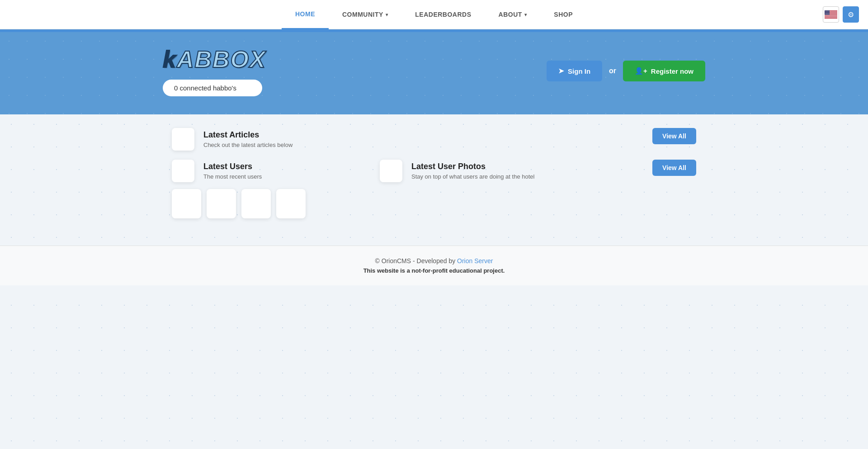  I want to click on settings-button: ⚙, so click(851, 14).